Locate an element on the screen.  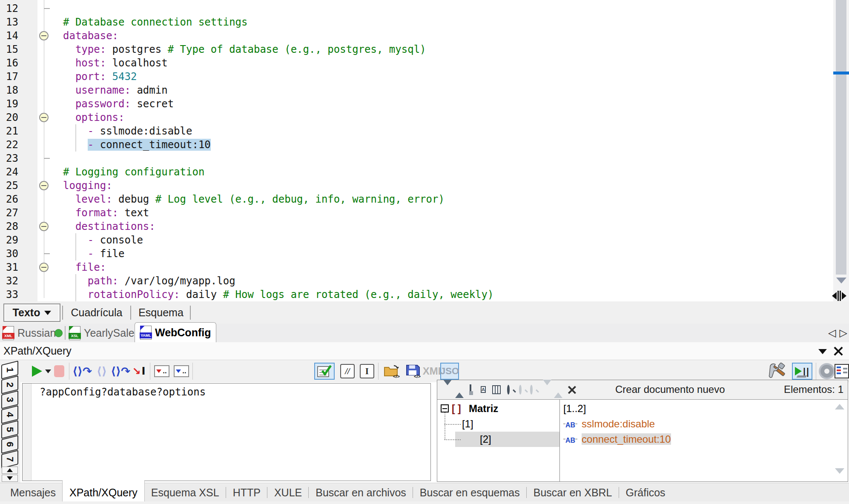
output-tab-http: HTTP is located at coordinates (247, 492).